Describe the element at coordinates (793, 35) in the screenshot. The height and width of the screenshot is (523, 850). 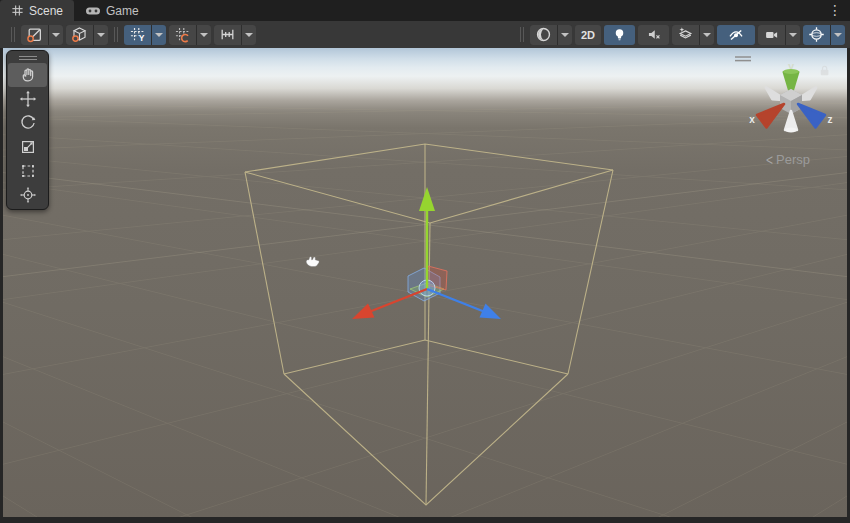
I see `camera-dropdown` at that location.